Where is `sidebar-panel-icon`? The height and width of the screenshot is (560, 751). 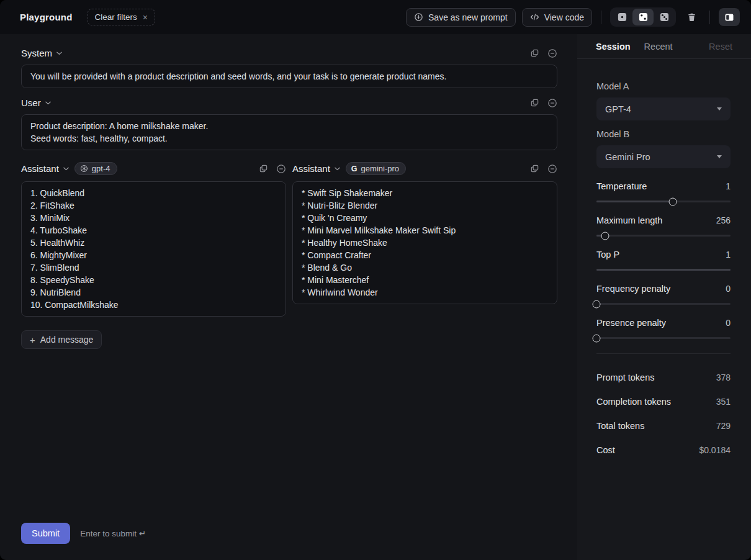 sidebar-panel-icon is located at coordinates (729, 17).